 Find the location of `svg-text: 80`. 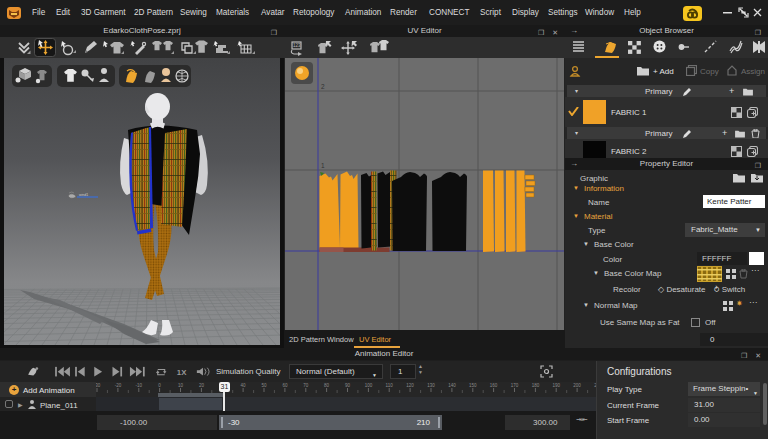

svg-text: 80 is located at coordinates (327, 386).